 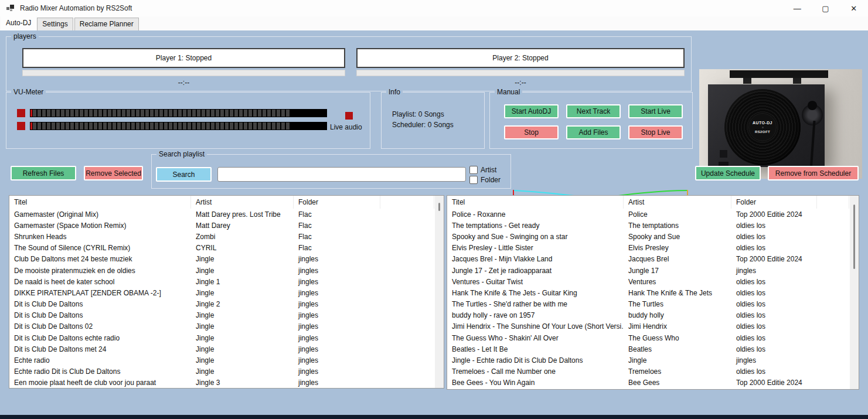 What do you see at coordinates (655, 111) in the screenshot?
I see `start-live-button: Start Live` at bounding box center [655, 111].